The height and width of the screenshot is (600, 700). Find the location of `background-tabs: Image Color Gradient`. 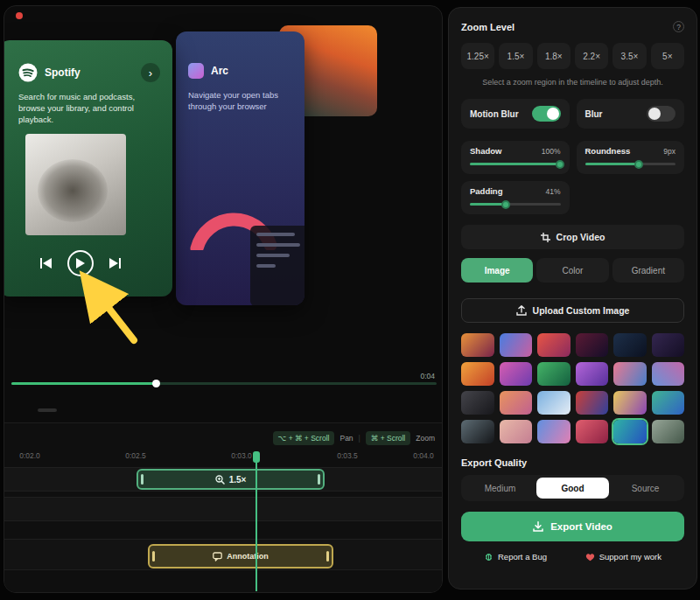

background-tabs: Image Color Gradient is located at coordinates (572, 270).